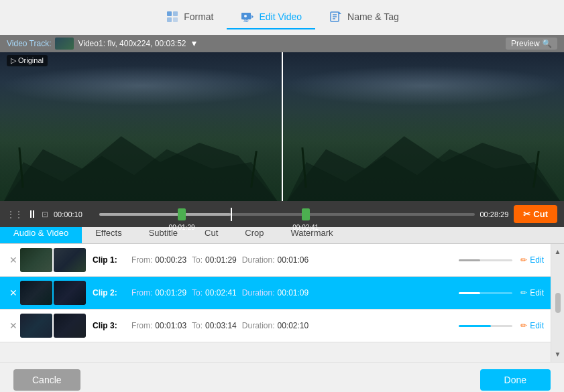 This screenshot has height=392, width=564. Describe the element at coordinates (247, 17) in the screenshot. I see `edit-video-icon: 3D` at that location.